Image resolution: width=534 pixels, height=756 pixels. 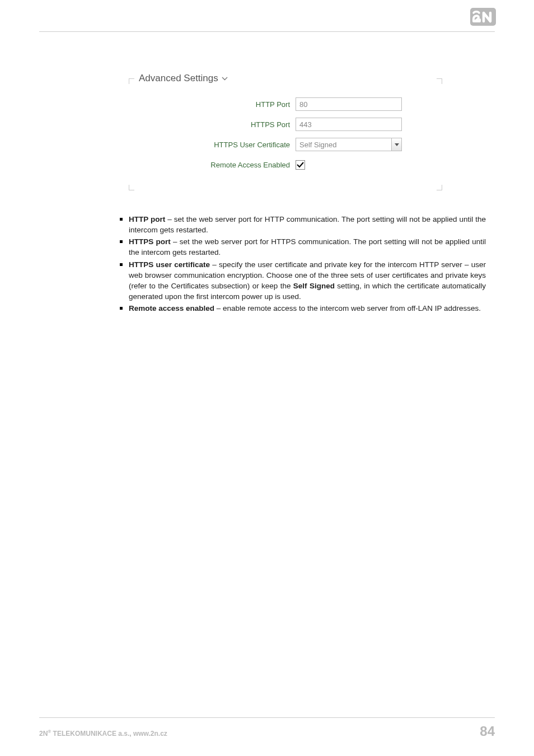 I want to click on list-item: HTTPS user certificate – specify the use…, so click(x=301, y=281).